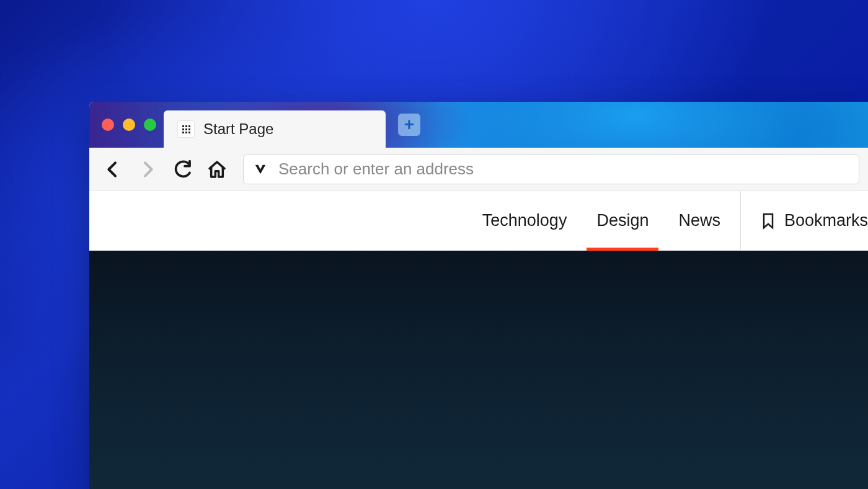  What do you see at coordinates (108, 125) in the screenshot?
I see `window-close-button` at bounding box center [108, 125].